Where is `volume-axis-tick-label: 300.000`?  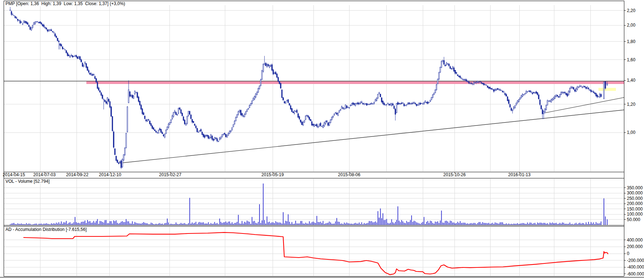
volume-axis-tick-label: 300.000 is located at coordinates (635, 193).